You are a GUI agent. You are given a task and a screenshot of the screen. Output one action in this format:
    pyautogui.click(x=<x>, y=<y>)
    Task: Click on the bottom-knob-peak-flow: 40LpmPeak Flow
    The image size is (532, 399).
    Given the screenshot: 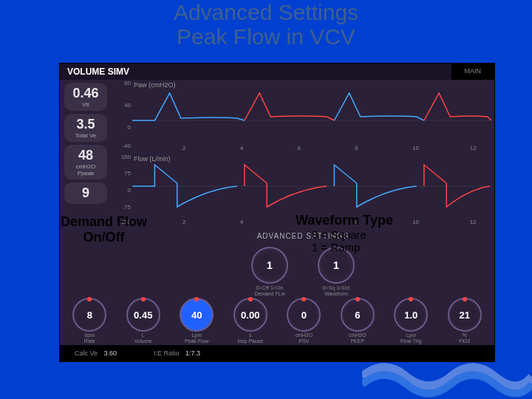 What is the action you would take?
    pyautogui.click(x=197, y=321)
    